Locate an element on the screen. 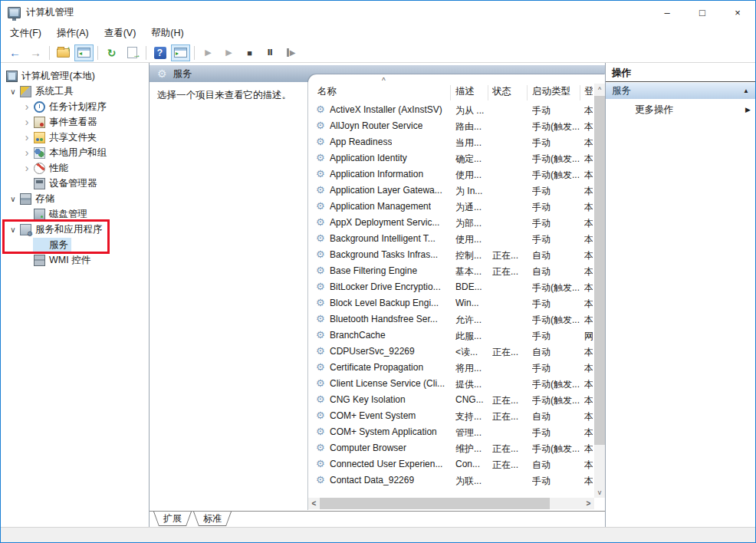  help-button: ? is located at coordinates (159, 53).